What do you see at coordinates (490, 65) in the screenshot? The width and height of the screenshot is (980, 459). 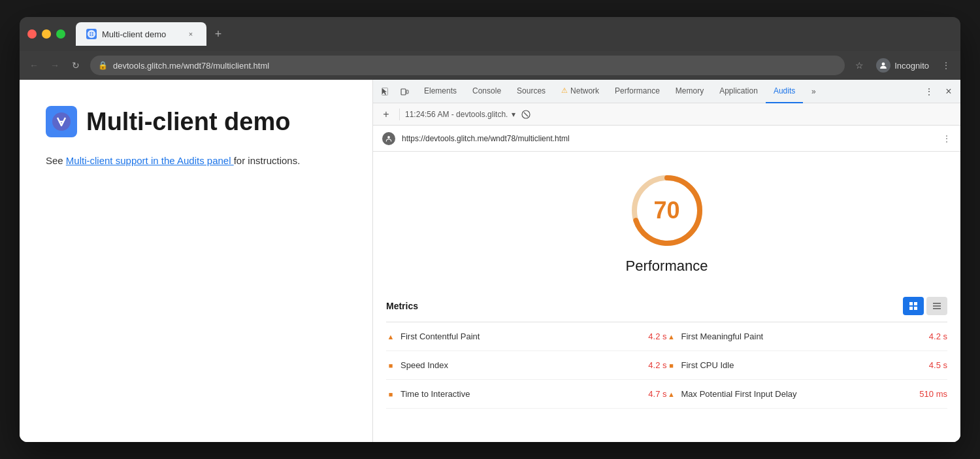 I see `address-bar: ← → ↻ 🔒 devtools.glitch.me/wndt78/multic…` at bounding box center [490, 65].